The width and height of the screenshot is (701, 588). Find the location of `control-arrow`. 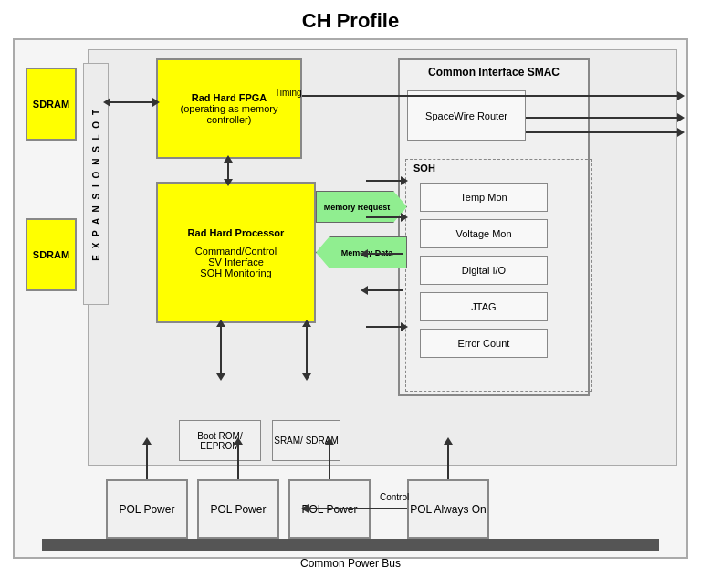

control-arrow is located at coordinates (357, 509).